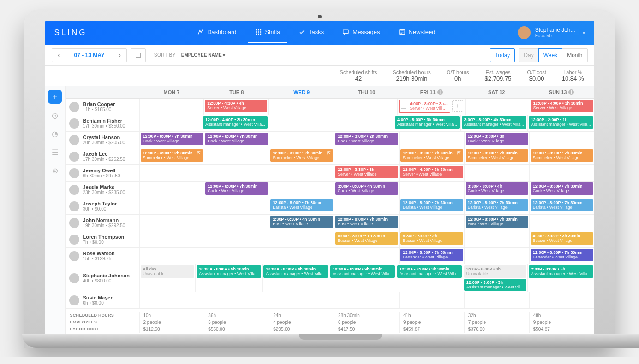  What do you see at coordinates (432, 255) in the screenshot?
I see `shift: 12:00P - 8:00P • 7h 30minBartender • Wes…` at bounding box center [432, 255].